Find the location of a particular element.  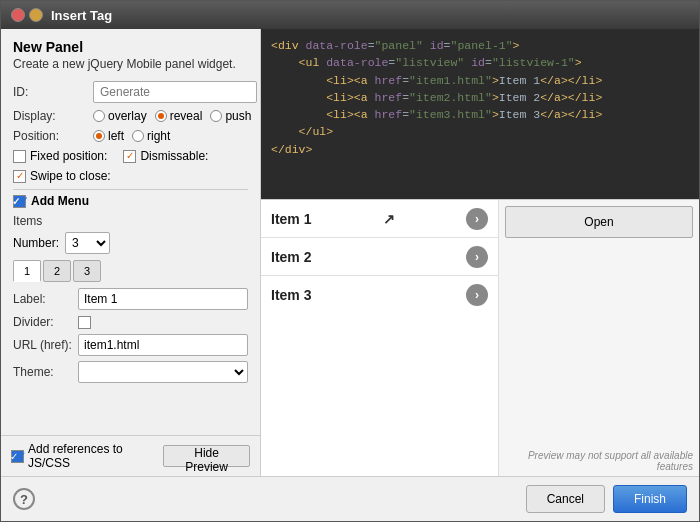

code-line-3: <li><a href="item1.html">Item 1</a></li> is located at coordinates (480, 80).